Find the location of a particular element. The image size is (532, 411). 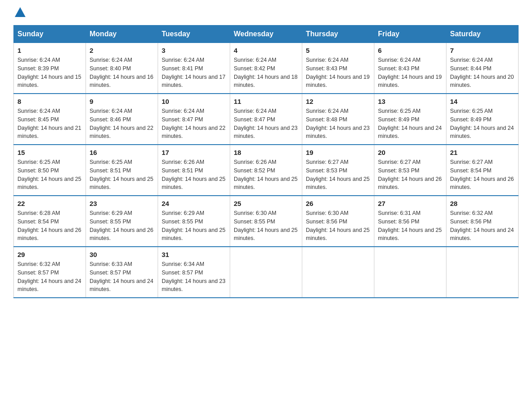

weekday-header-friday: Friday is located at coordinates (410, 34).